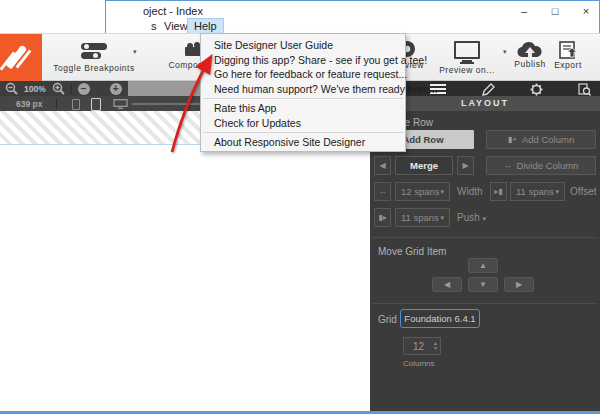  I want to click on publish-button: Publish, so click(530, 59).